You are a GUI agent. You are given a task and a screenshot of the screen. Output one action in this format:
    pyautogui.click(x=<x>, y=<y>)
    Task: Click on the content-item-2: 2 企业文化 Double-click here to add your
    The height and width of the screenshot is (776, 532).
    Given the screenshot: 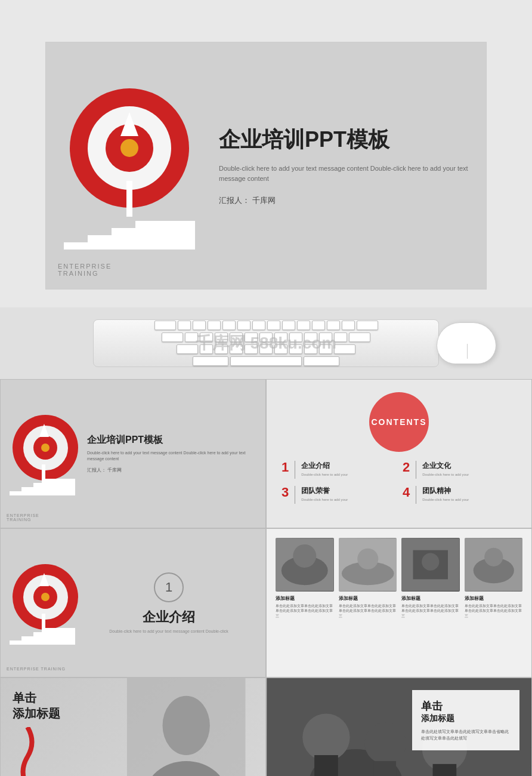 What is the action you would take?
    pyautogui.click(x=459, y=470)
    